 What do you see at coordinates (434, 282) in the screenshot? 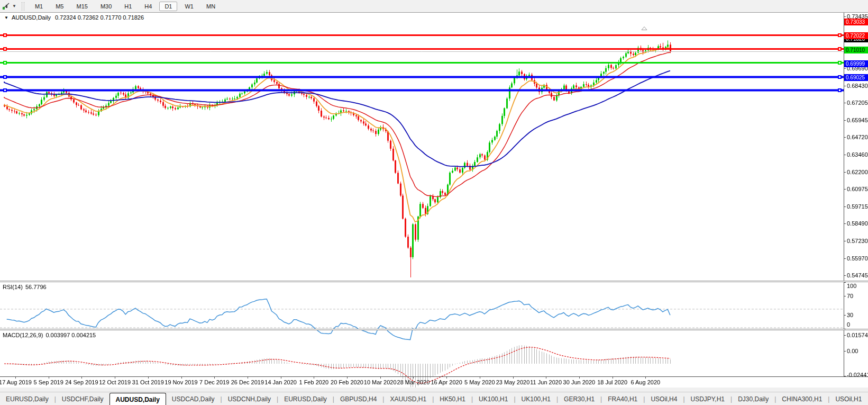
I see `pane-splitter-rsi` at bounding box center [434, 282].